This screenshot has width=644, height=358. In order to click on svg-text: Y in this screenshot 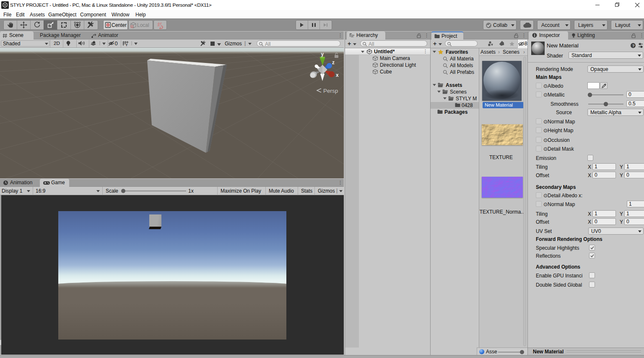, I will do `click(127, 45)`.